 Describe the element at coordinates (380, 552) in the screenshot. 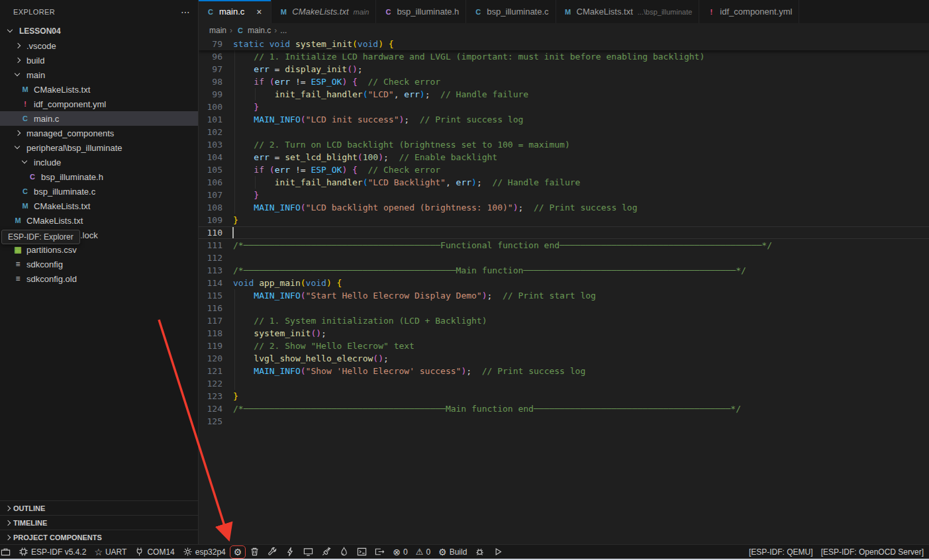

I see `statusbar-export` at that location.